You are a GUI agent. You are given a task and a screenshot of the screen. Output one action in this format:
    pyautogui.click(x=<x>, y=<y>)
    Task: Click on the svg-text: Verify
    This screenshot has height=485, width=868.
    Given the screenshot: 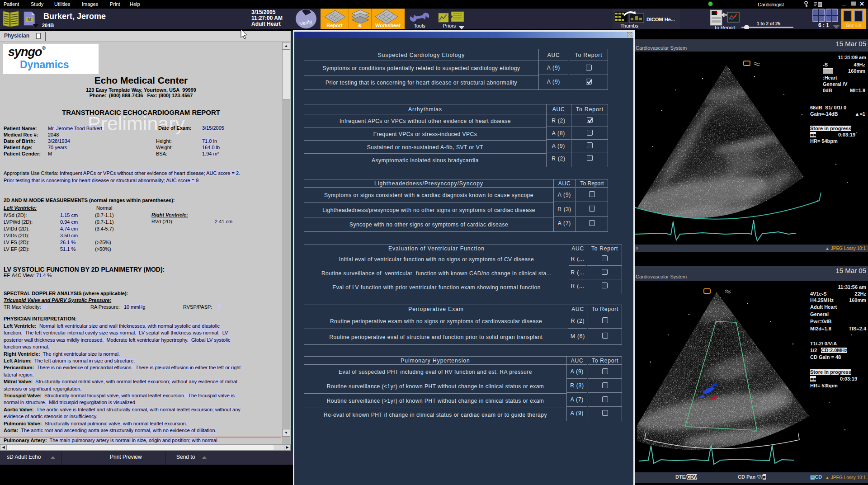 What is the action you would take?
    pyautogui.click(x=306, y=23)
    